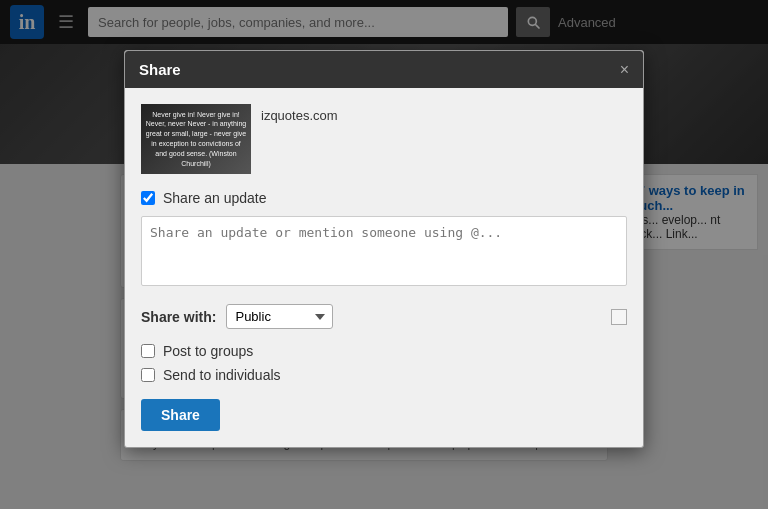  I want to click on share-with-label: Share with:, so click(178, 317).